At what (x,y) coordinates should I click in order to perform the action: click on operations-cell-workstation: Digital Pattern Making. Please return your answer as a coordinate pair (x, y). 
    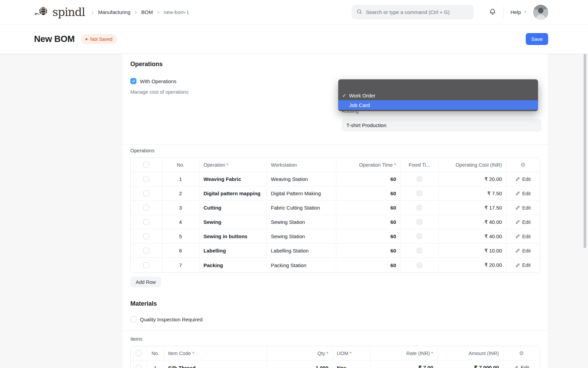
    Looking at the image, I should click on (301, 194).